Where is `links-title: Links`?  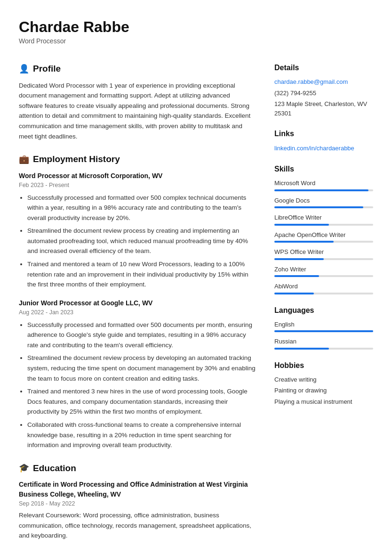 links-title: Links is located at coordinates (324, 134).